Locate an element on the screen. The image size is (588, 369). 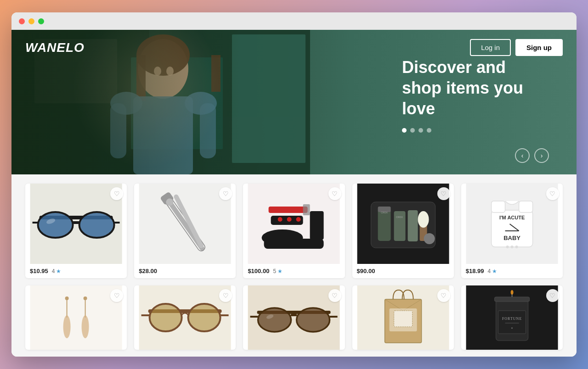
product-card-3: ♡ $100.00 5 ★ is located at coordinates (294, 231).